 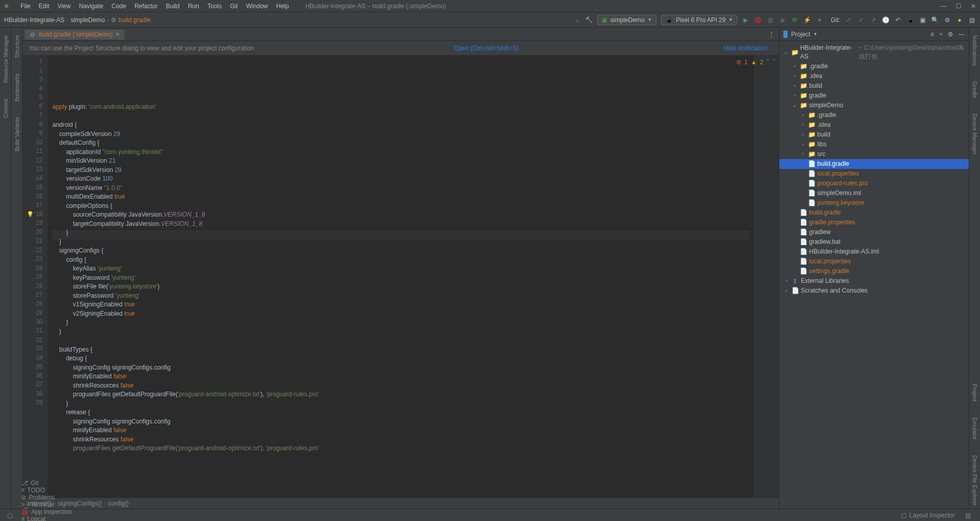 I want to click on inspection-up-icon: ˄, so click(x=768, y=62).